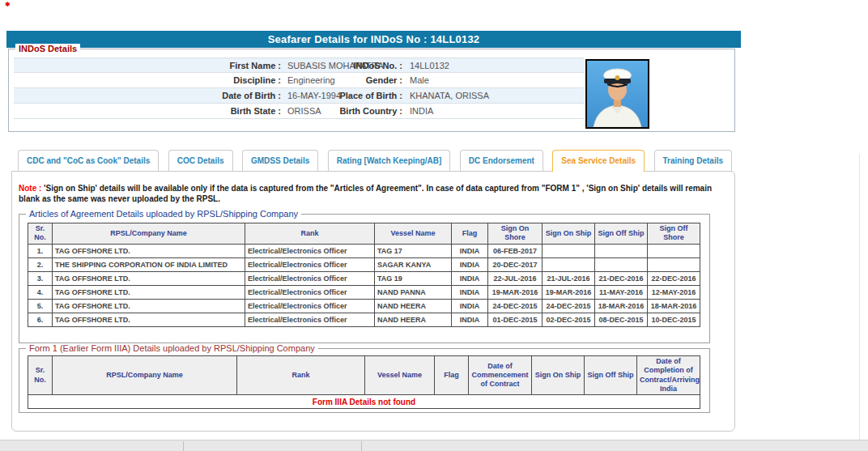 This screenshot has height=451, width=868. What do you see at coordinates (669, 376) in the screenshot?
I see `column-header: Date of Completion of Contract/Arriving …` at bounding box center [669, 376].